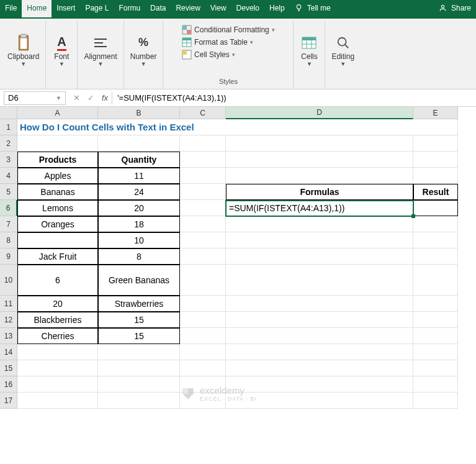  Describe the element at coordinates (58, 257) in the screenshot. I see `cell: Jack Fruit` at that location.